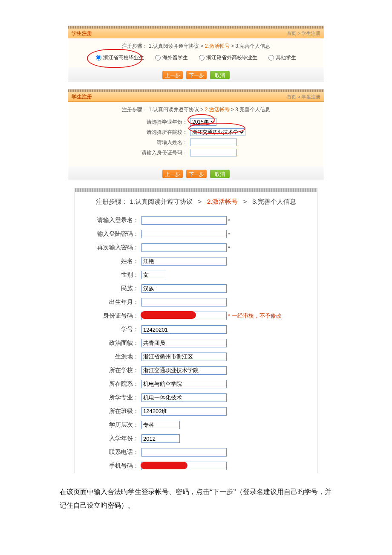 This screenshot has height=555, width=392. Describe the element at coordinates (218, 132) in the screenshot. I see `select-school: 浙江交通职业技术学院` at that location.